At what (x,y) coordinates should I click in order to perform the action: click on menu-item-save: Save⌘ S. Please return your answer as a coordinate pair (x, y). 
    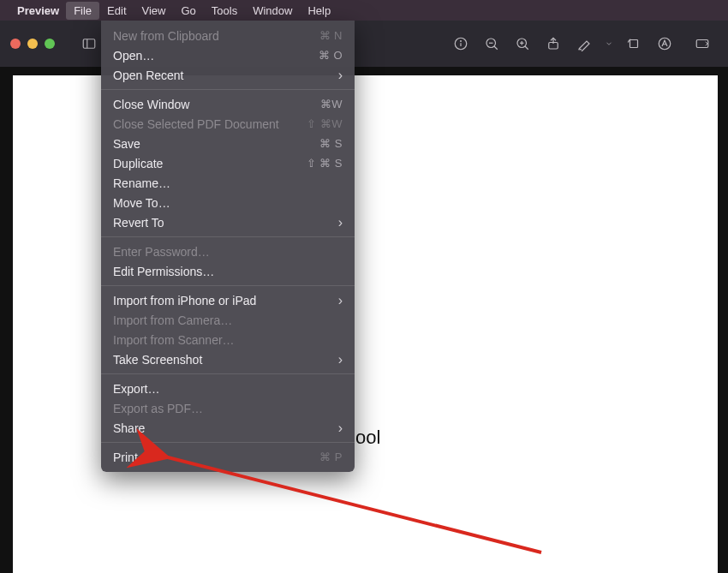
    Looking at the image, I should click on (228, 144).